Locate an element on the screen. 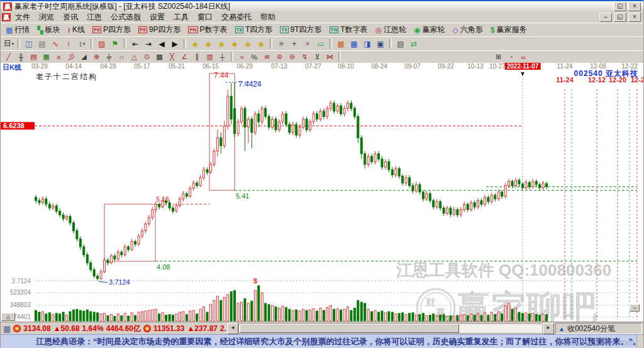  scale-minus-button: – is located at coordinates (635, 308).